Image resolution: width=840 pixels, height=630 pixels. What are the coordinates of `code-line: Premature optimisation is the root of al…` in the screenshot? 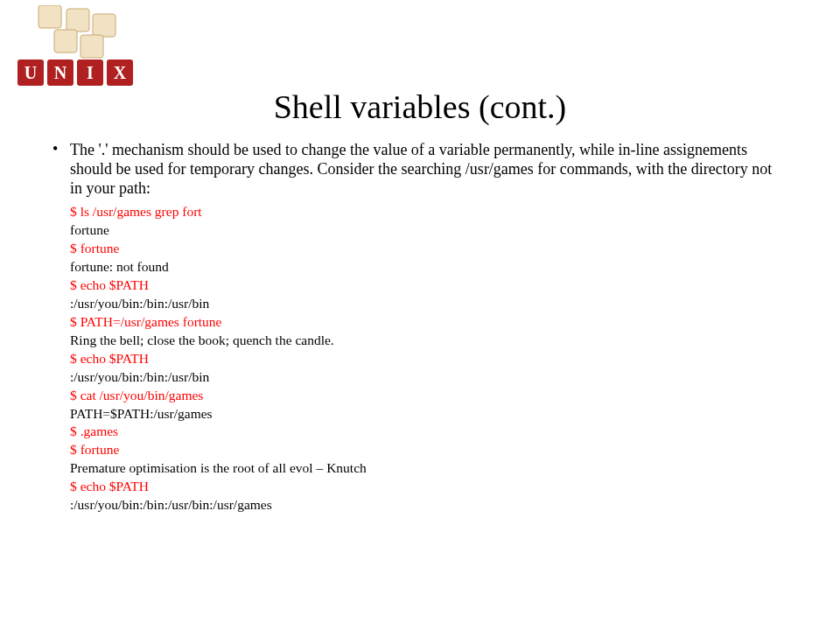 It's located at (429, 469).